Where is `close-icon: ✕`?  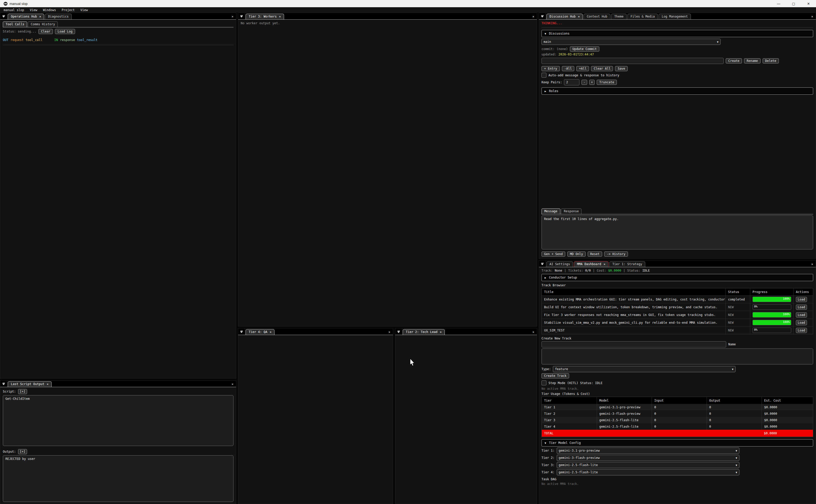
close-icon: ✕ is located at coordinates (809, 4).